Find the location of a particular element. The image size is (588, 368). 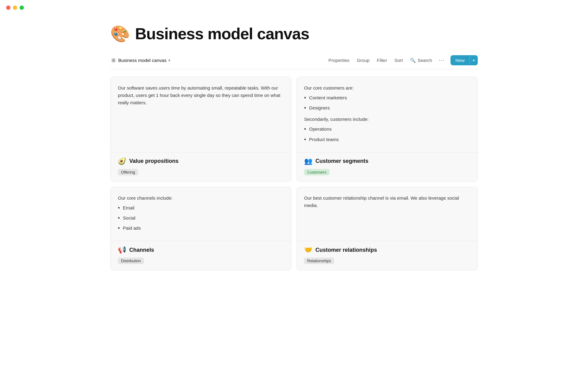

traffic-light-red is located at coordinates (8, 8).